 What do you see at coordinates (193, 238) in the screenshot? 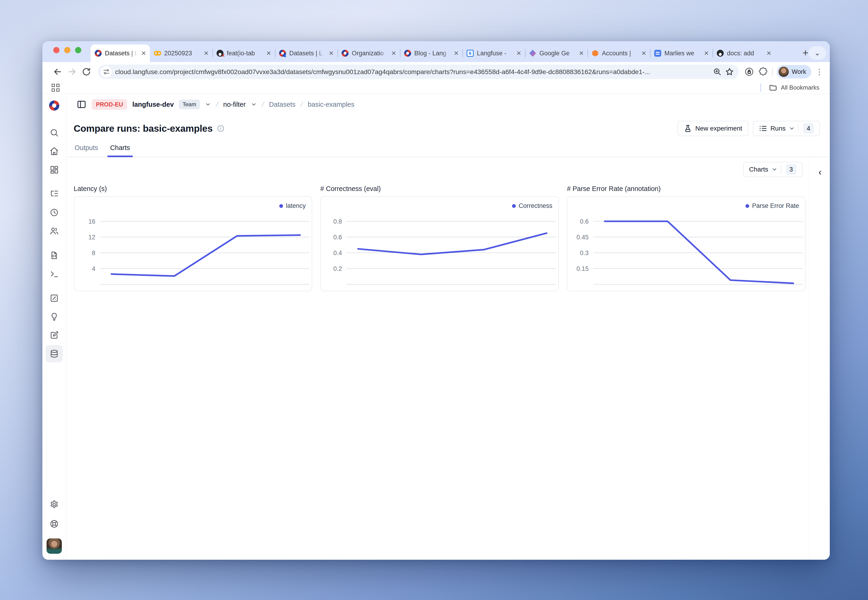
I see `chart-latency: Latency (s) 161284 latency` at bounding box center [193, 238].